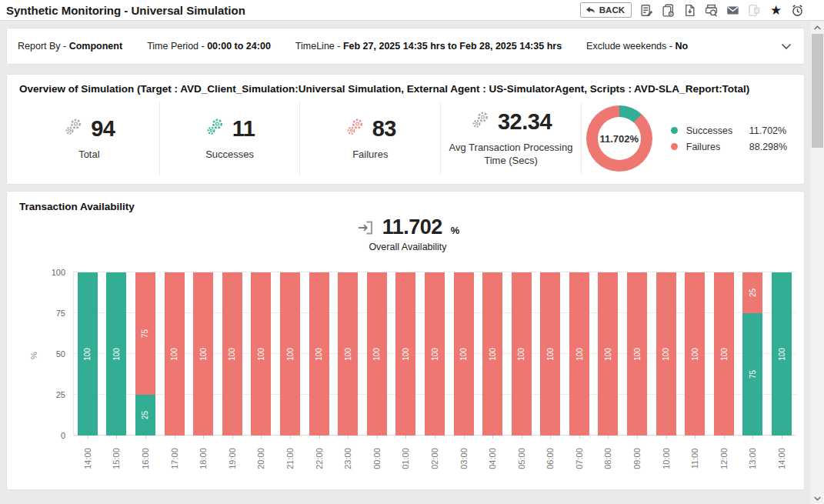  Describe the element at coordinates (435, 459) in the screenshot. I see `x-tick-label: 02:00` at that location.